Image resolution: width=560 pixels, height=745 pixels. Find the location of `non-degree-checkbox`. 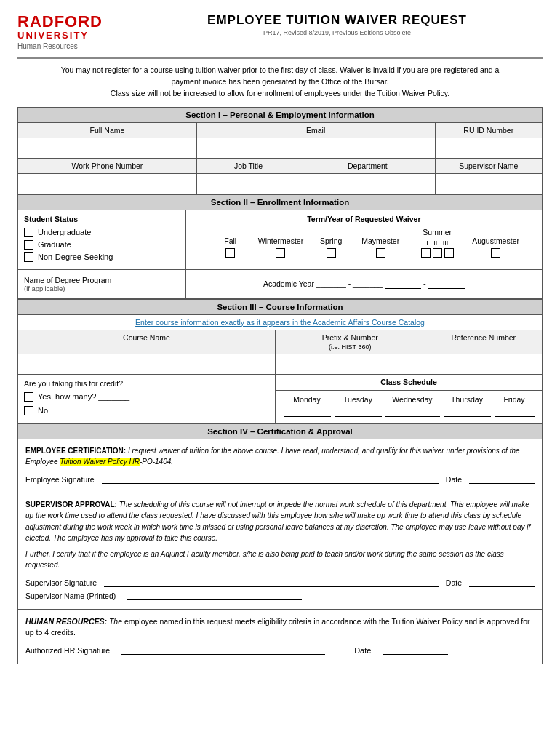

non-degree-checkbox is located at coordinates (29, 258).